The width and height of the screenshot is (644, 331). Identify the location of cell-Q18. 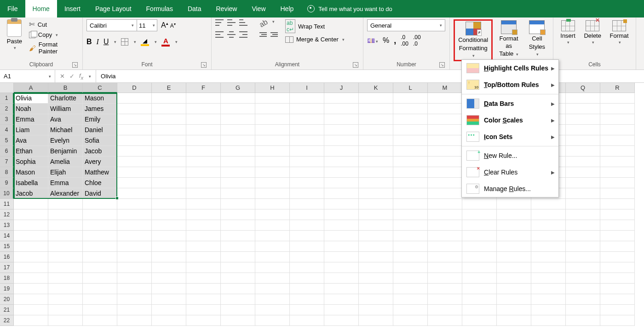
(583, 278).